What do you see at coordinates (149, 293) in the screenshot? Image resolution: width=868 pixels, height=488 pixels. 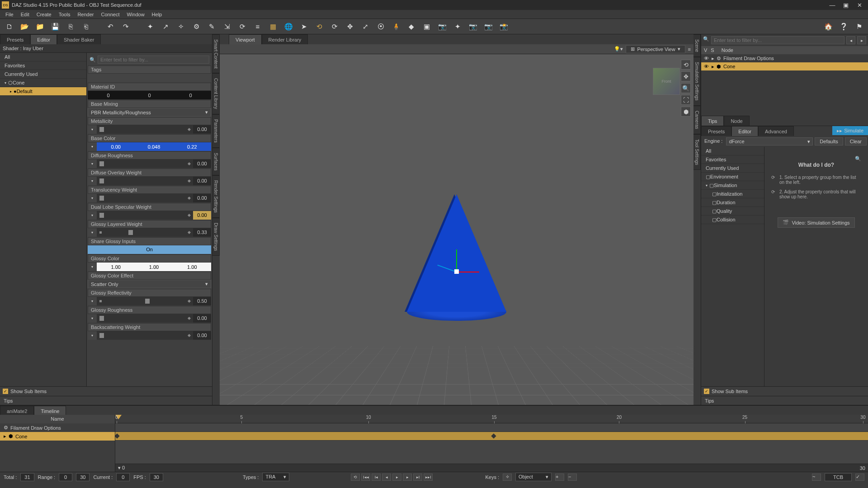 I see `prop-glossy-reflectivity: Glossy Reflectivity` at bounding box center [149, 293].